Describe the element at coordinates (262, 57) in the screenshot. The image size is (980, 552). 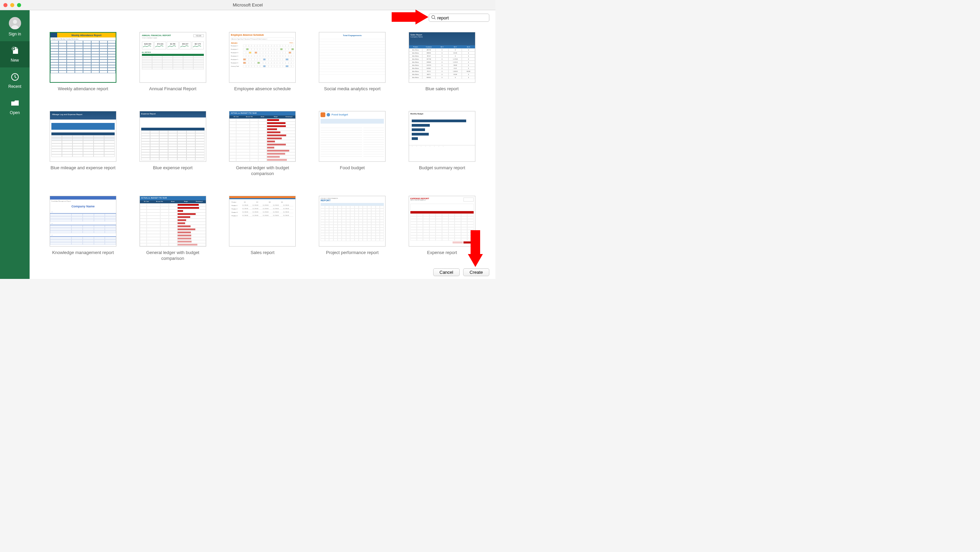
I see `template-thumbnail: Employee Absence Schedule Absence Type K…` at that location.